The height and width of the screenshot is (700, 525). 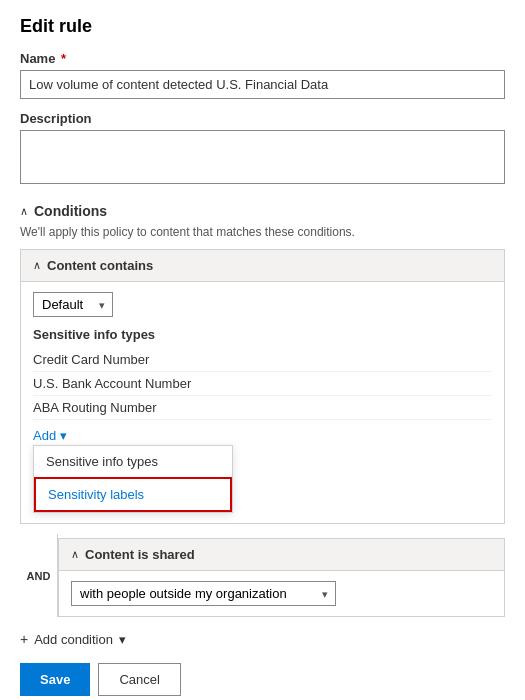 I want to click on sensitive-info-header: Sensitive info types, so click(x=262, y=334).